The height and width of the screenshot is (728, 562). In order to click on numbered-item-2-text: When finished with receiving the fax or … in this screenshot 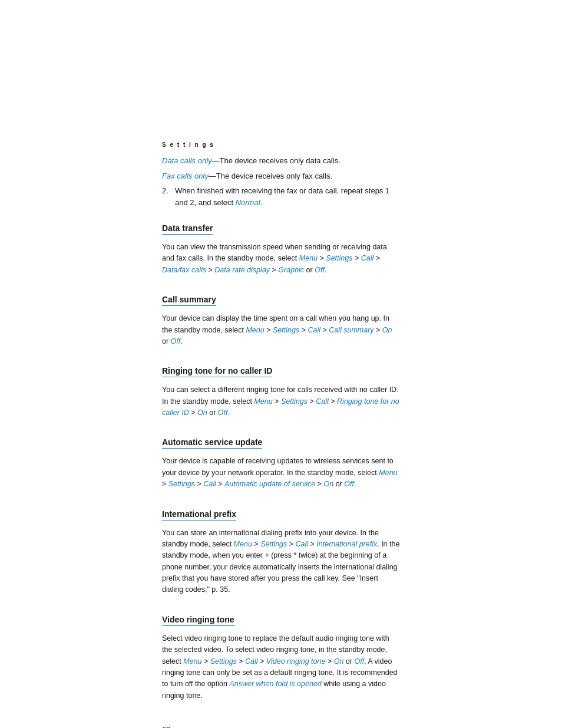, I will do `click(287, 197)`.